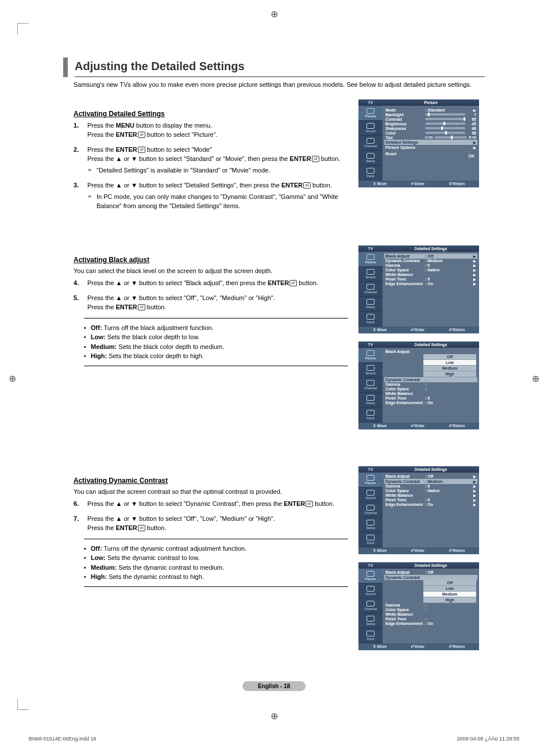 The width and height of the screenshot is (548, 756). What do you see at coordinates (450, 374) in the screenshot?
I see `osd-dropdown-item: High` at bounding box center [450, 374].